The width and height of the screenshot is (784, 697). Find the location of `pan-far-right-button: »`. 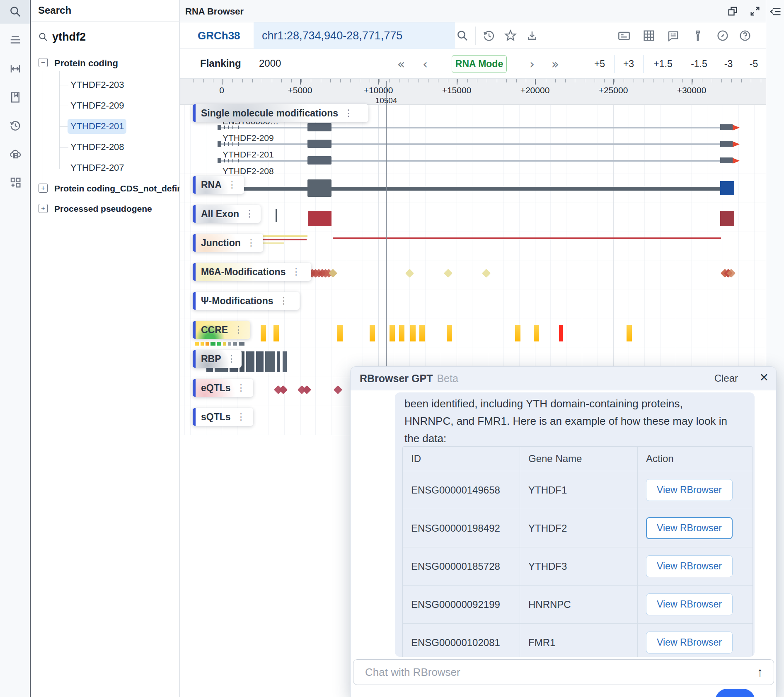

pan-far-right-button: » is located at coordinates (555, 64).